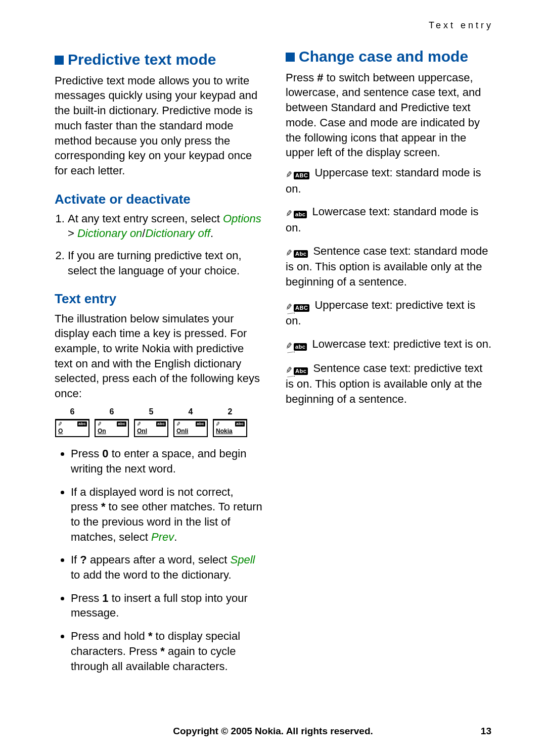 This screenshot has height=756, width=546. What do you see at coordinates (380, 313) in the screenshot?
I see `mode-description: Uppercase text: predictive text is on.` at bounding box center [380, 313].